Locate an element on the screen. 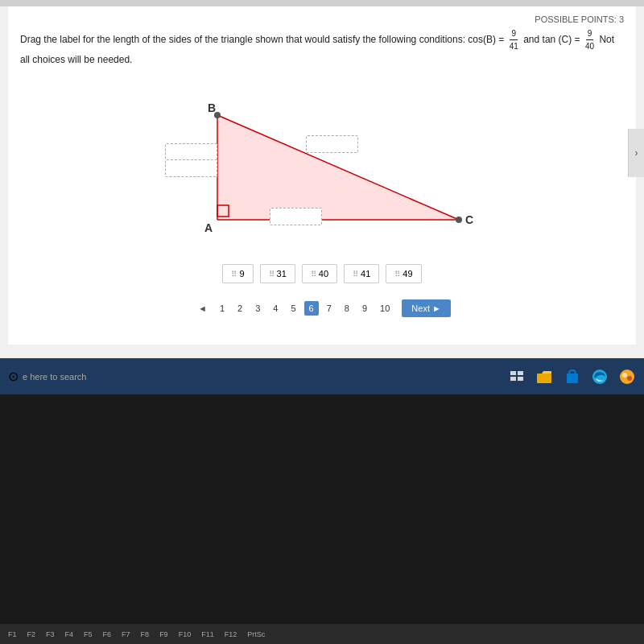 The height and width of the screenshot is (644, 644). fn-f12: F12 is located at coordinates (231, 634).